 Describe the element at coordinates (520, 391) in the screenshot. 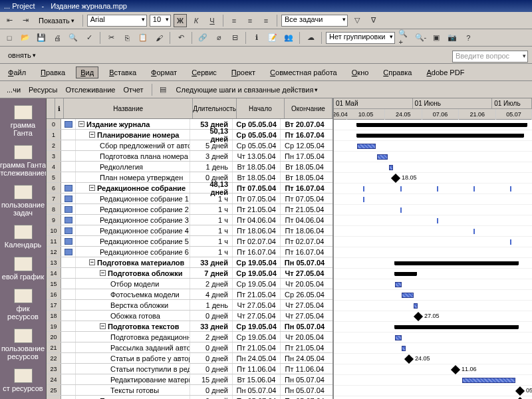

I see `milestone` at that location.